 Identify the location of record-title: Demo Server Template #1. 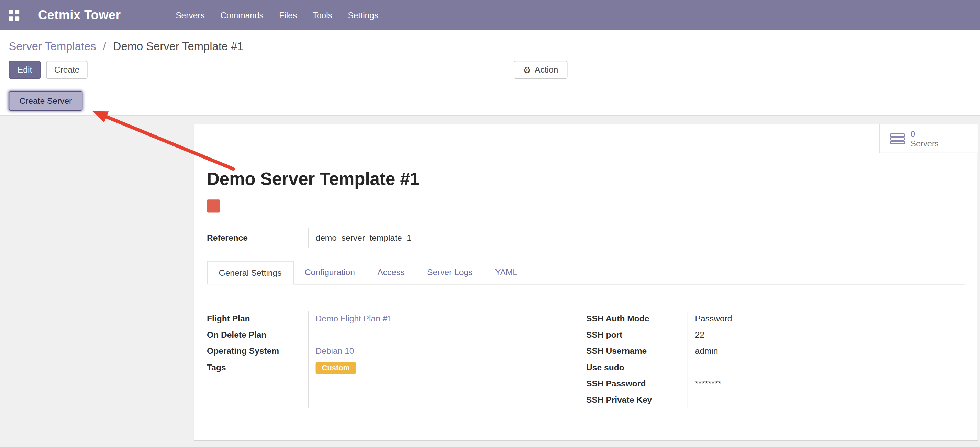
(586, 180).